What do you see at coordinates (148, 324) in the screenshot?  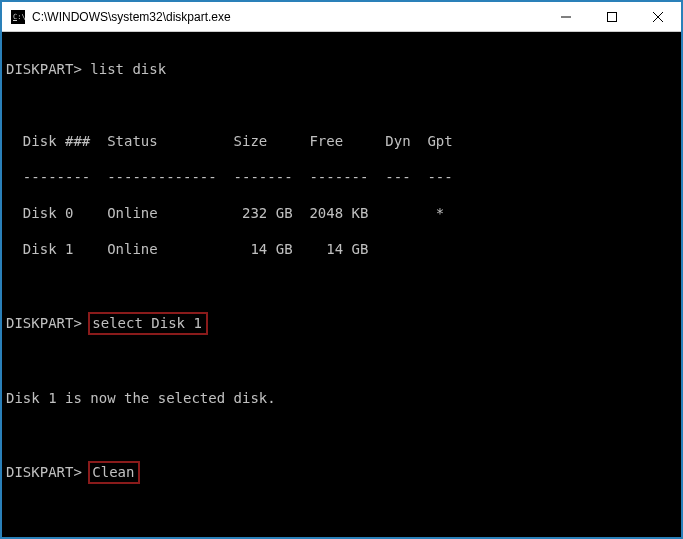 I see `command-select-disk: select Disk 1` at bounding box center [148, 324].